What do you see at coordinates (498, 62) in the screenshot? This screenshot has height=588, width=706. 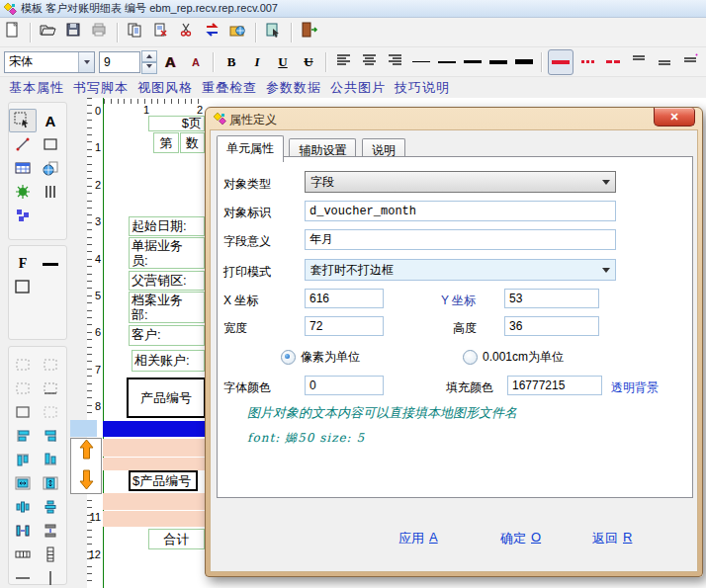 I see `line-weight-4-button` at bounding box center [498, 62].